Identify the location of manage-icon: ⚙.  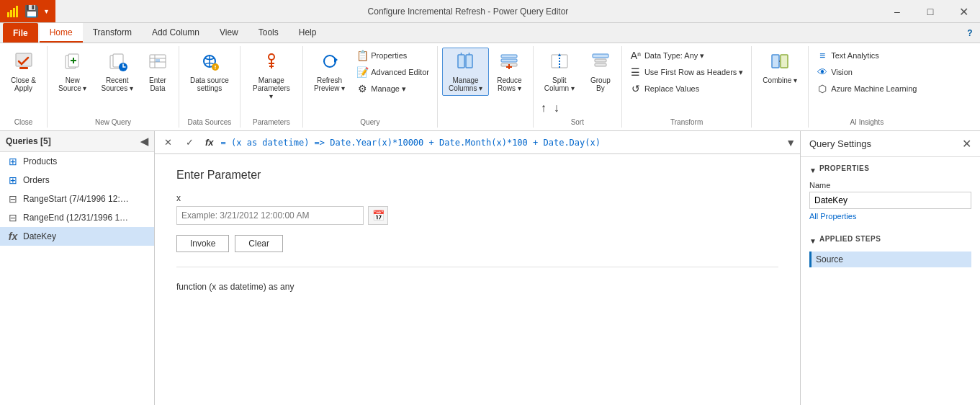
(362, 89).